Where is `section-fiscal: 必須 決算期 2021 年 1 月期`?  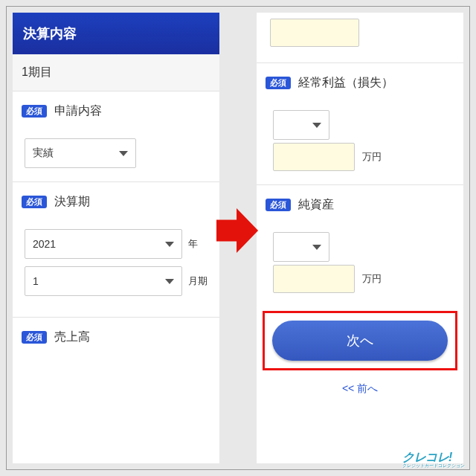 section-fiscal: 必須 決算期 2021 年 1 月期 is located at coordinates (116, 249).